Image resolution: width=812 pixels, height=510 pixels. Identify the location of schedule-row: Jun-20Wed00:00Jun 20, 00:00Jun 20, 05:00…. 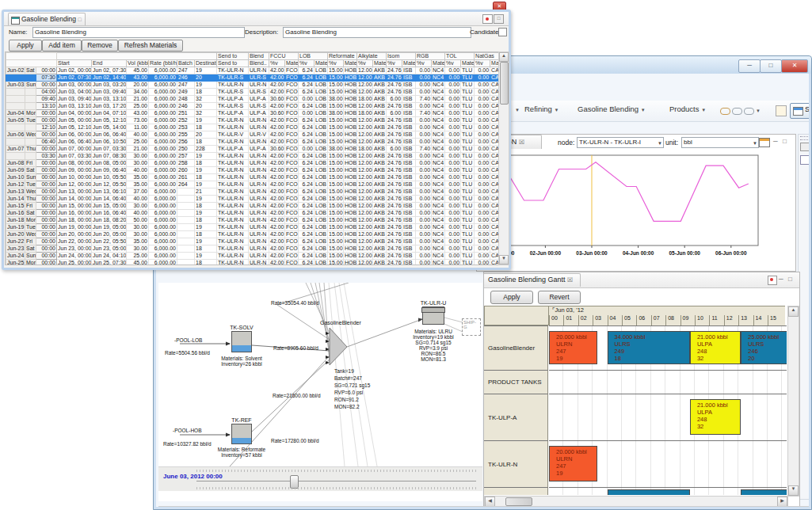
(254, 234).